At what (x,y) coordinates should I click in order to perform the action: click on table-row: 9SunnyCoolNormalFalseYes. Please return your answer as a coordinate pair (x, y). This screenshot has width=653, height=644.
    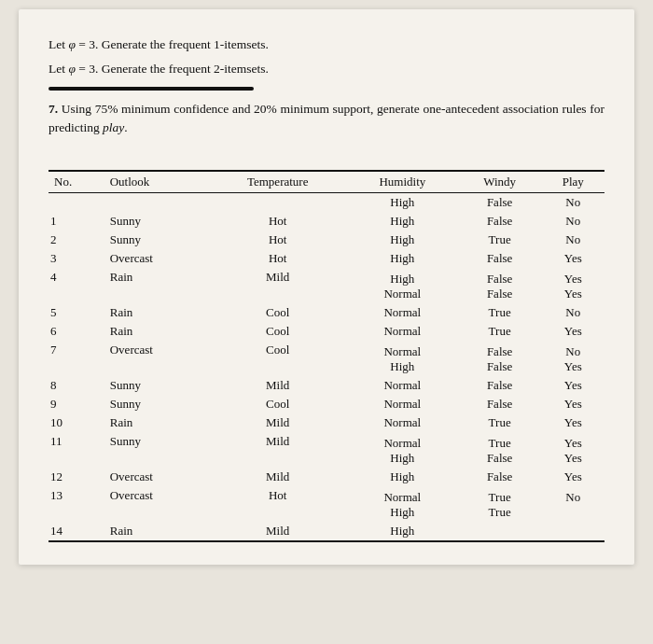
    Looking at the image, I should click on (326, 404).